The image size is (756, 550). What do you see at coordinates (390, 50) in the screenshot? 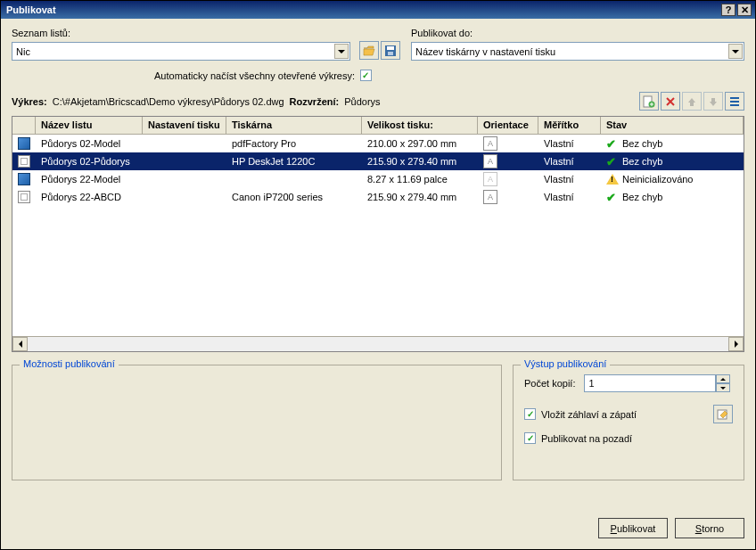
I see `save-list-button` at bounding box center [390, 50].